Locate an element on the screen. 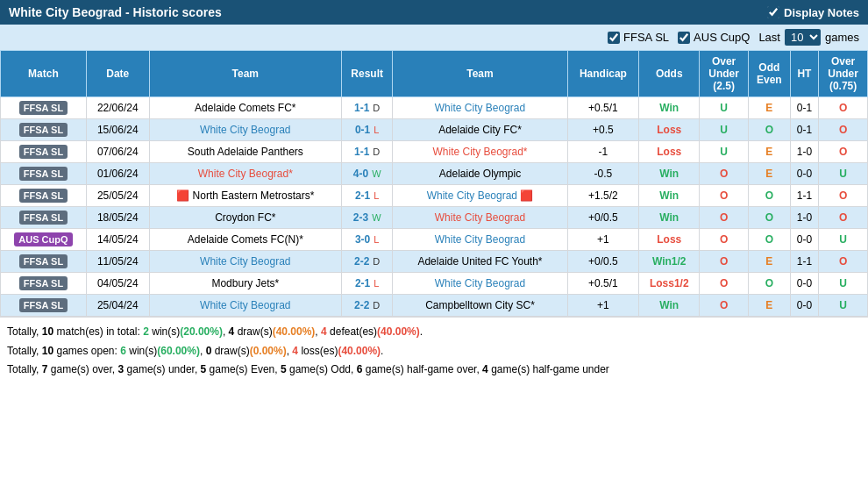 This screenshot has height=500, width=868. col-odd-even: OddEven is located at coordinates (769, 74).